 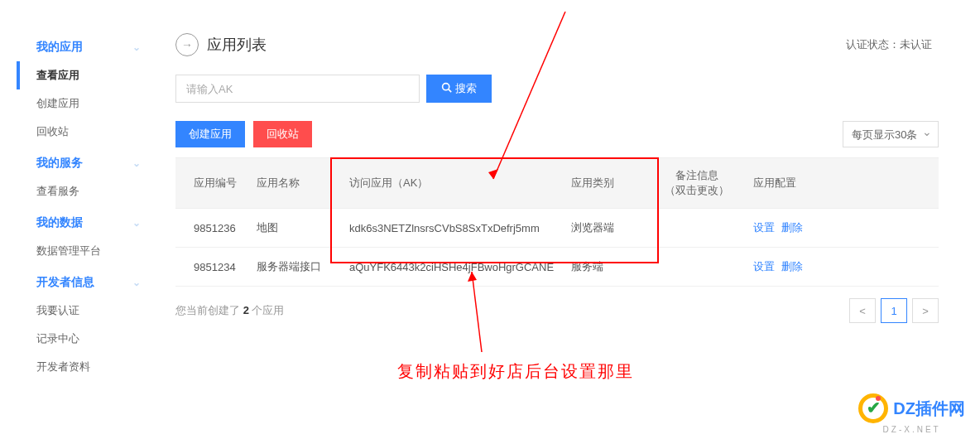 What do you see at coordinates (697, 184) in the screenshot?
I see `th-remark: 备注信息 （双击更改）` at bounding box center [697, 184].